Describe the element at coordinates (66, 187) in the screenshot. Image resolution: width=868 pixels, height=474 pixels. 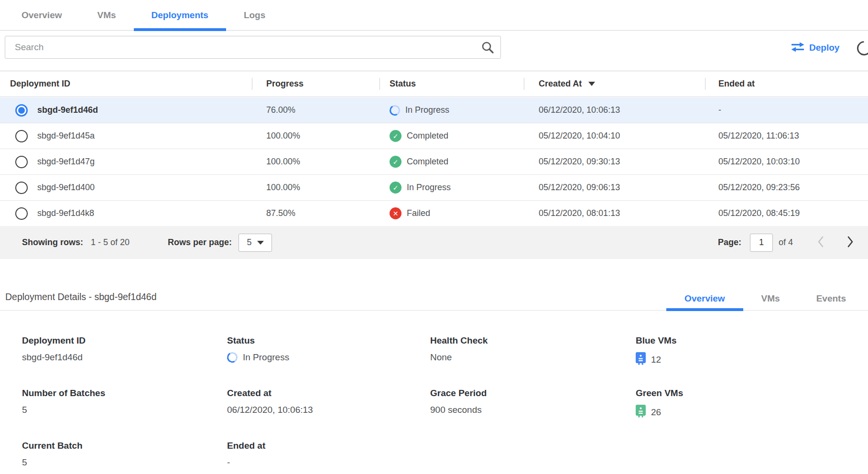
I see `deployment-id-cell: sbgd-9ef1d400` at that location.